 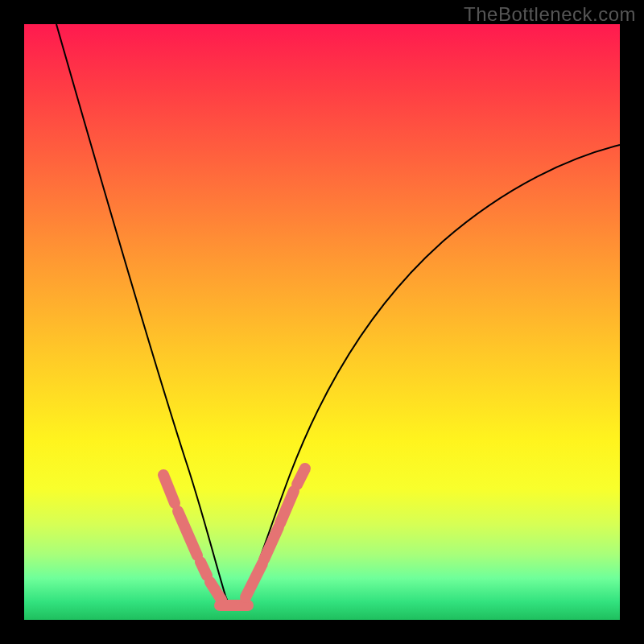 I want to click on watermark-text: TheBottleneck.com, so click(x=550, y=14).